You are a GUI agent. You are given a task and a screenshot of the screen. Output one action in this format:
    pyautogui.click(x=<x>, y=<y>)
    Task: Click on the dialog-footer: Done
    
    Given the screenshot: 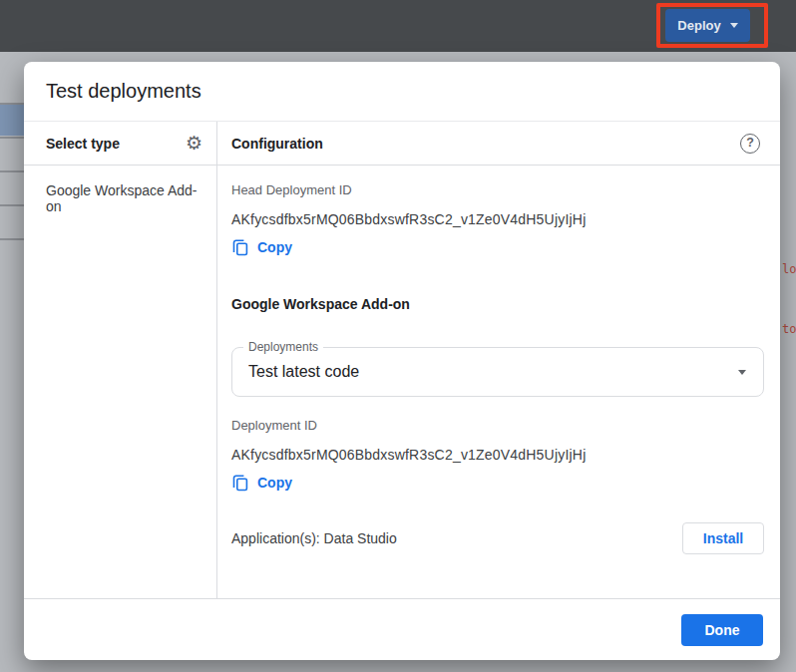 What is the action you would take?
    pyautogui.click(x=402, y=629)
    